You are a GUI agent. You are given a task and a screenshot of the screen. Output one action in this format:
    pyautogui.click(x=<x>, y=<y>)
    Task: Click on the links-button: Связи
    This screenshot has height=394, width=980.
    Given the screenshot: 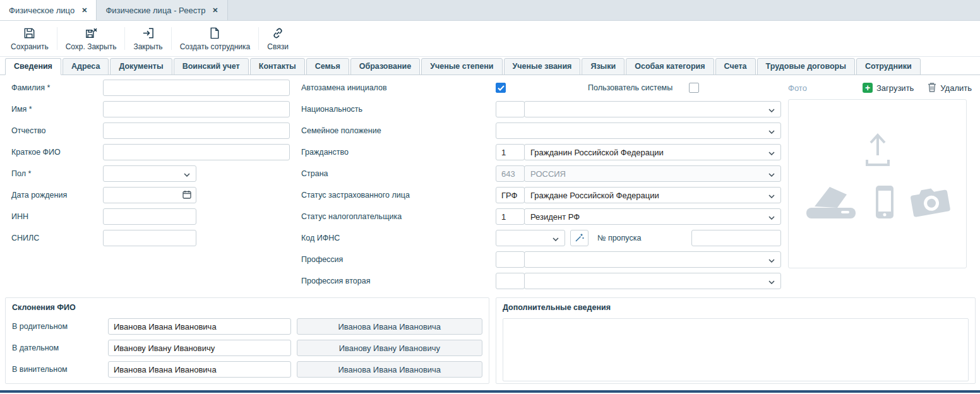 What is the action you would take?
    pyautogui.click(x=278, y=39)
    